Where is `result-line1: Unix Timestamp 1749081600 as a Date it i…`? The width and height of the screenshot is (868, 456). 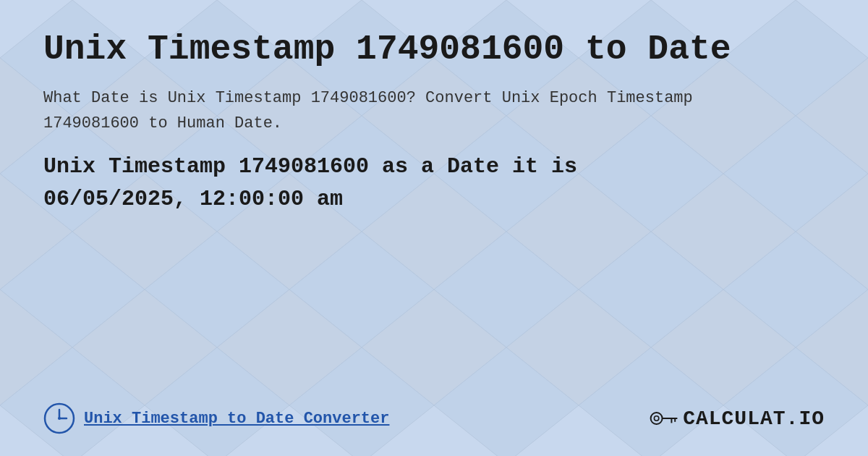 result-line1: Unix Timestamp 1749081600 as a Date it i… is located at coordinates (310, 166).